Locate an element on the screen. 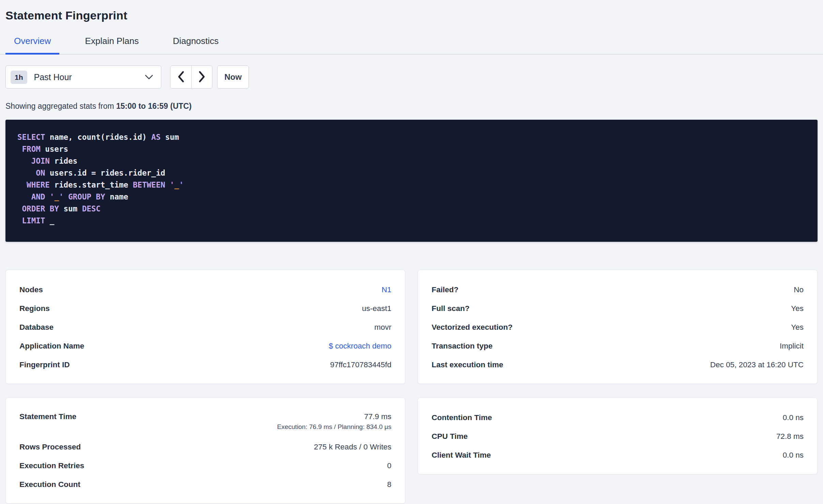 Image resolution: width=823 pixels, height=504 pixels. stat-label: Transaction type is located at coordinates (462, 346).